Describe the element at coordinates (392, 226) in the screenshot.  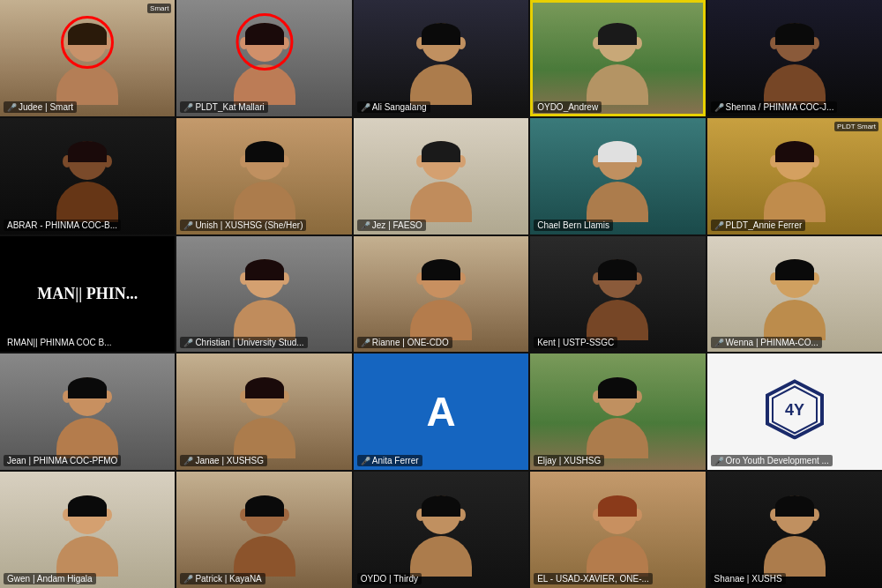
I see `participant-name-label: 🎤Jez | FAESO` at that location.